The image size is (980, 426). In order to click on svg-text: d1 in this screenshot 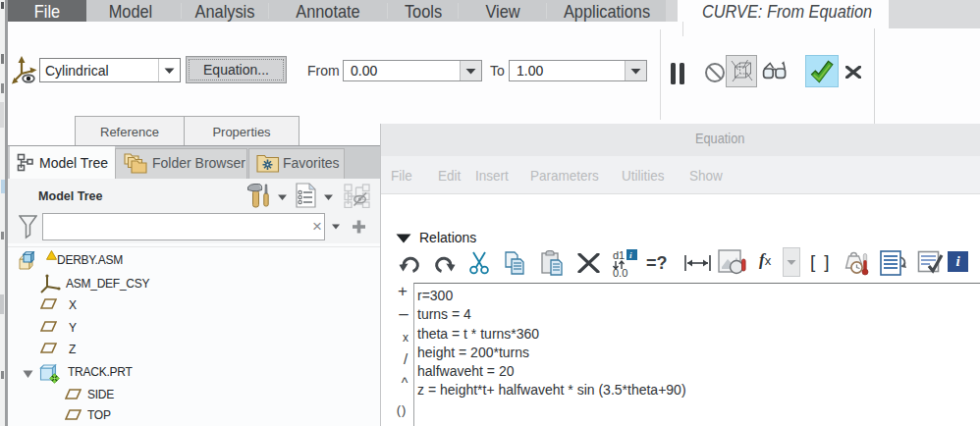, I will do `click(619, 255)`.